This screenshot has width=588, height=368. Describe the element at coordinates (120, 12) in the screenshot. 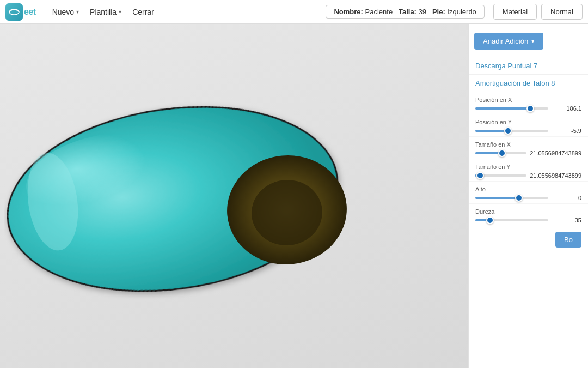

I see `plantilla-arrow-icon: ▾` at that location.